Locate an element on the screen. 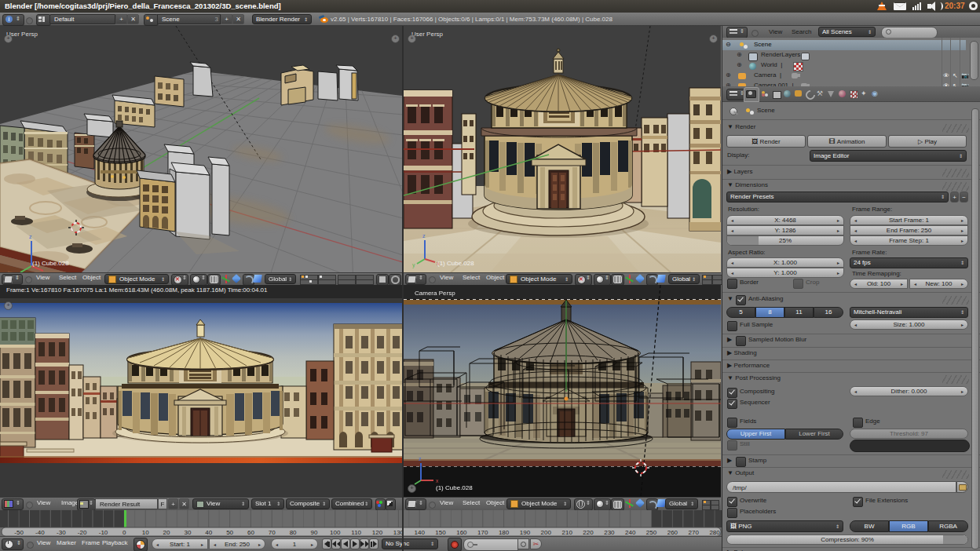 The width and height of the screenshot is (980, 551). svg-text: 100 is located at coordinates (335, 532).